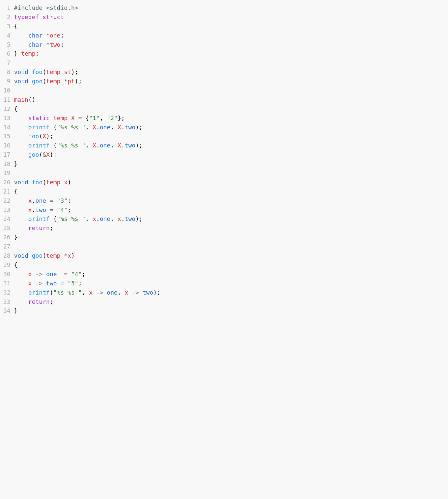  I want to click on code-line: 25 return;, so click(224, 228).